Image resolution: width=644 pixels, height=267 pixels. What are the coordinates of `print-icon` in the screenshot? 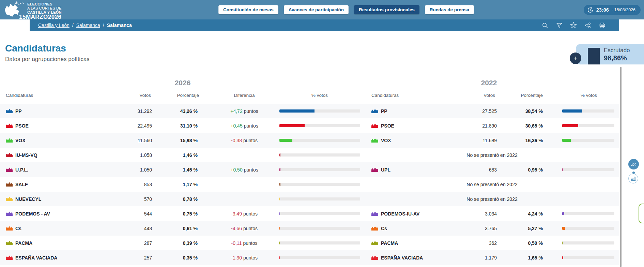 It's located at (602, 25).